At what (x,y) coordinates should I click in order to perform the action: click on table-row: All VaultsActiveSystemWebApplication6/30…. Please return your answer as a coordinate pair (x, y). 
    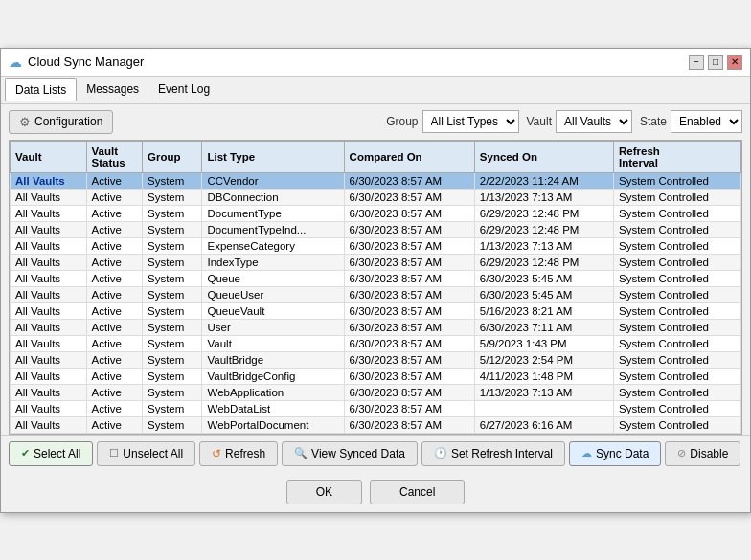
    Looking at the image, I should click on (376, 392).